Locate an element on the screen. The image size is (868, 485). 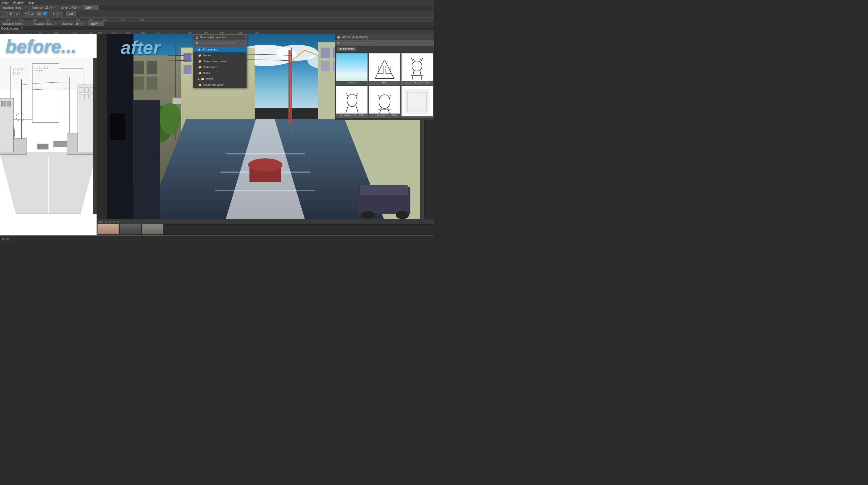
tool-move: ✥ is located at coordinates (10, 14).